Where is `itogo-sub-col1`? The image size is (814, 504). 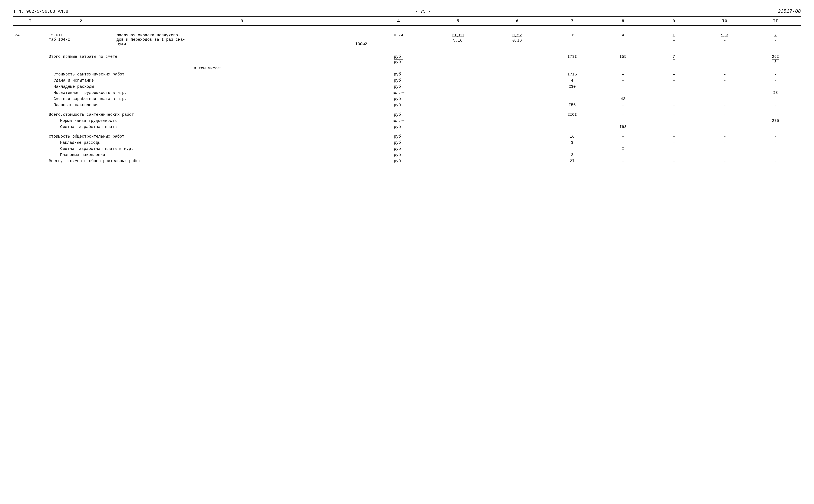
itogo-sub-col1 is located at coordinates (30, 68).